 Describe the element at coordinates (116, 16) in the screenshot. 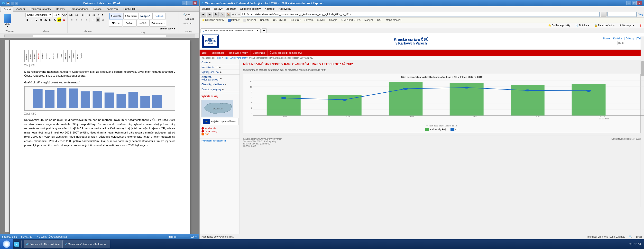

I see `style-normal: ¶ Normální` at that location.